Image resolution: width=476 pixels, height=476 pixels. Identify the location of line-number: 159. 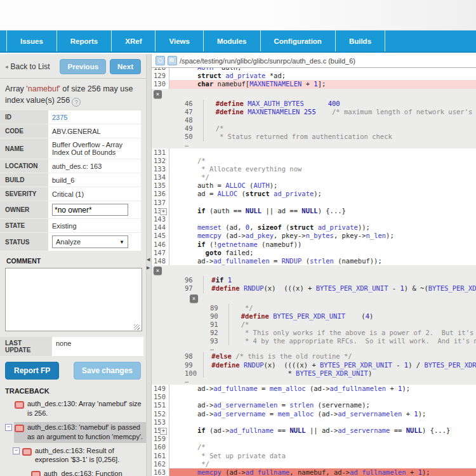
(161, 439).